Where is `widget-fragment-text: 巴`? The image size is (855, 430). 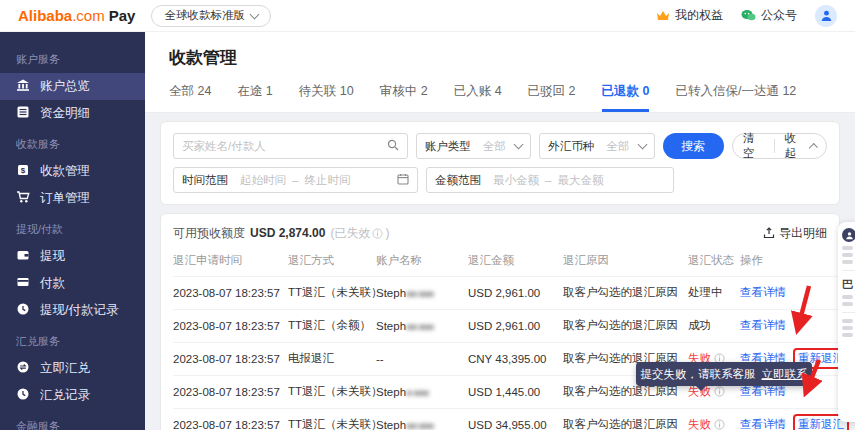 widget-fragment-text: 巴 is located at coordinates (848, 284).